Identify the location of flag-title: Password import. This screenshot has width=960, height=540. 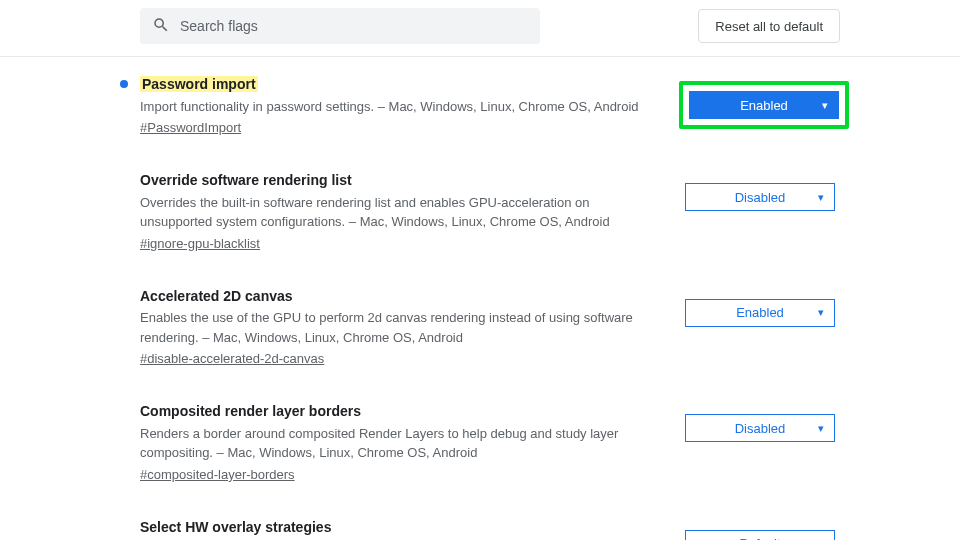
(199, 84).